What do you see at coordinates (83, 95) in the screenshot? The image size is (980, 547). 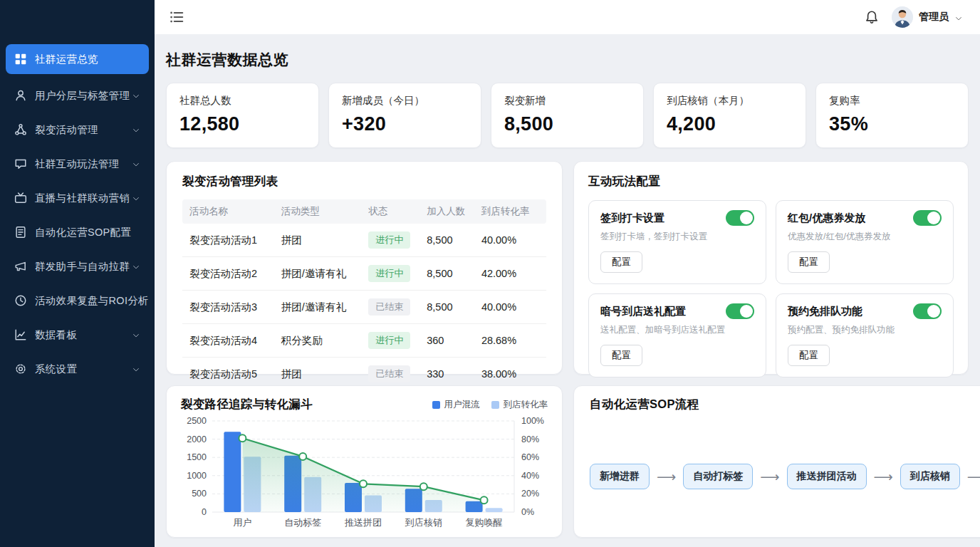 I see `sidebar-item-label: 用户分层与标签管理` at bounding box center [83, 95].